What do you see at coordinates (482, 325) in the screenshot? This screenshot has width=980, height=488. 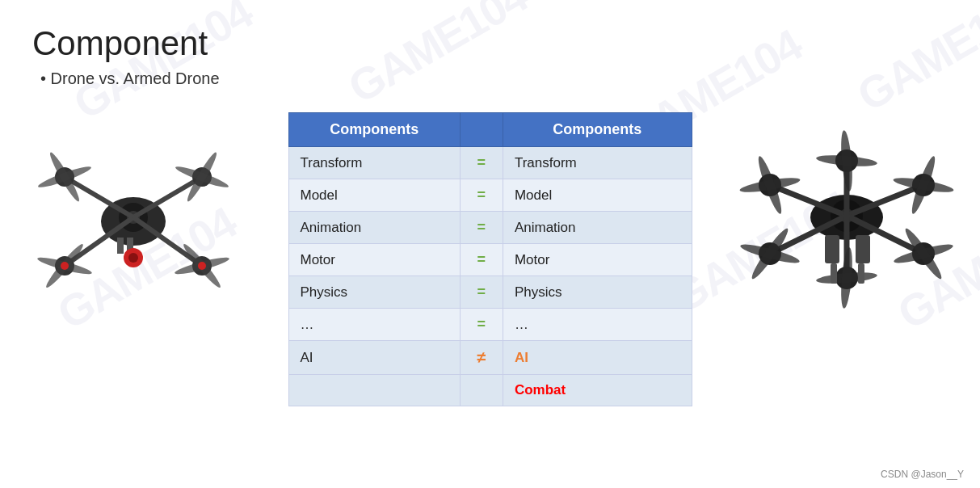 I see `table-row-eq-5: =` at bounding box center [482, 325].